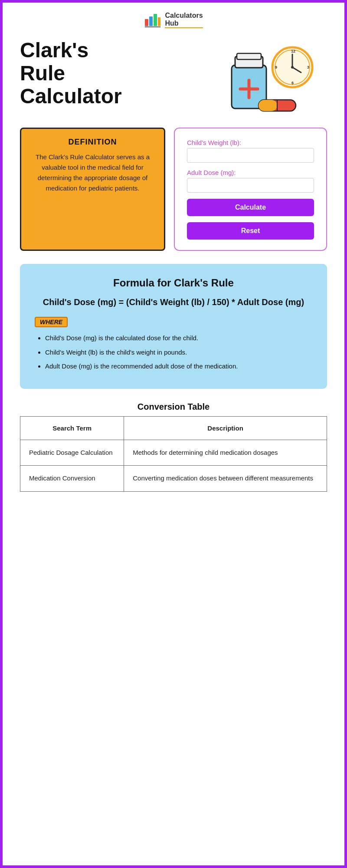 This screenshot has height=868, width=347. Describe the element at coordinates (184, 24) in the screenshot. I see `logo-text-bottom: Hub` at that location.